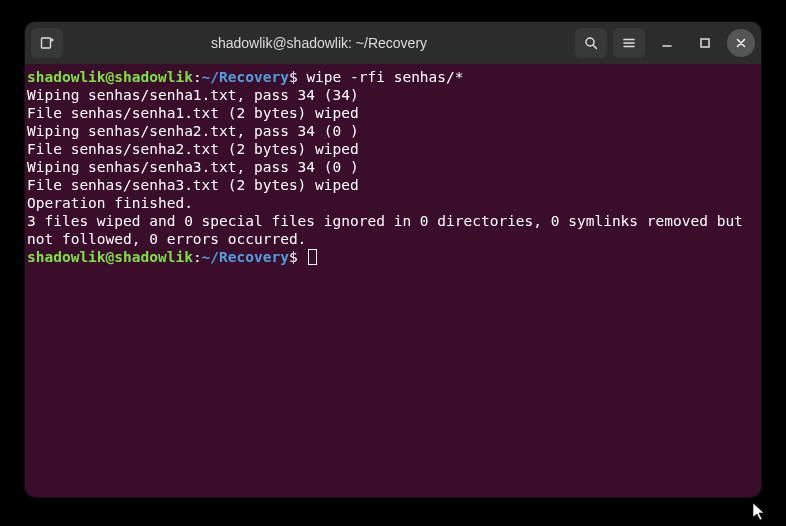 The image size is (786, 526). Describe the element at coordinates (393, 95) in the screenshot. I see `output-line: Wiping senhas/senha1.txt, pass 34 (34)` at that location.